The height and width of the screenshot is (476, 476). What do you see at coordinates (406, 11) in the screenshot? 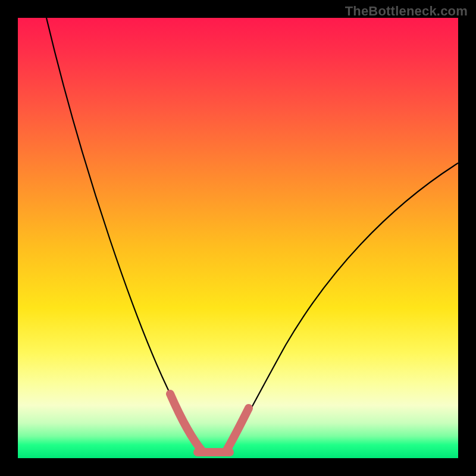
I see `watermark-text: TheBottleneck.com` at bounding box center [406, 11].